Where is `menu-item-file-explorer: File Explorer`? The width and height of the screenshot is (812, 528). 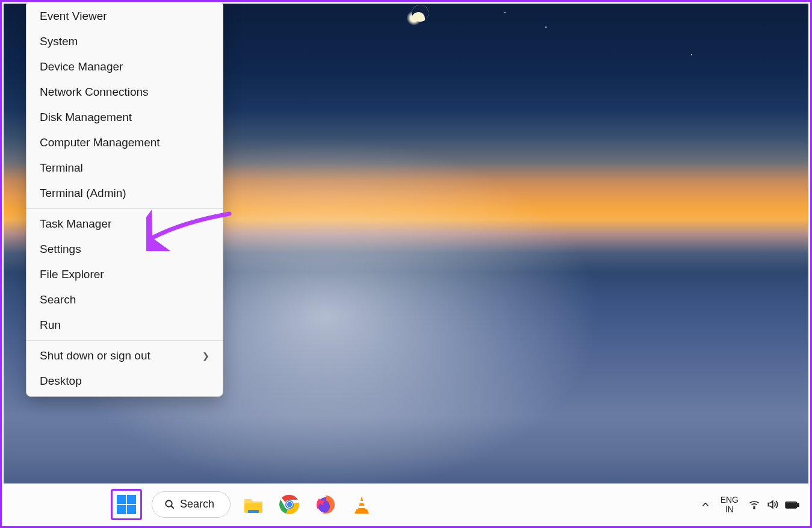 menu-item-file-explorer: File Explorer is located at coordinates (125, 275).